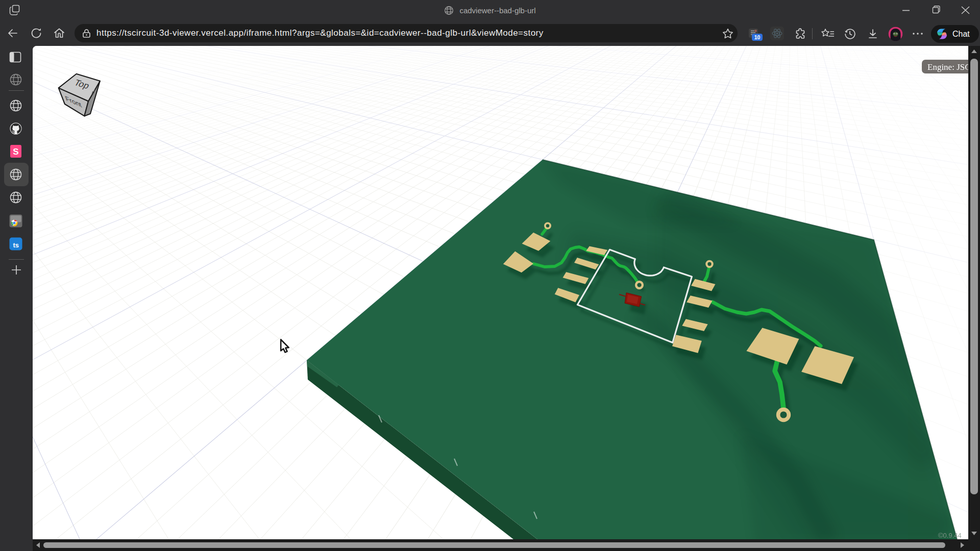 Image resolution: width=980 pixels, height=551 pixels. What do you see at coordinates (16, 245) in the screenshot?
I see `svg-text: ts` at bounding box center [16, 245].